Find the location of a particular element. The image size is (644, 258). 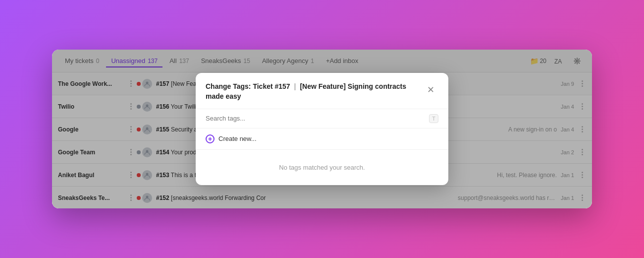

modal-header: Change Tags: Ticket #157 | [New Feature]… is located at coordinates (322, 90).